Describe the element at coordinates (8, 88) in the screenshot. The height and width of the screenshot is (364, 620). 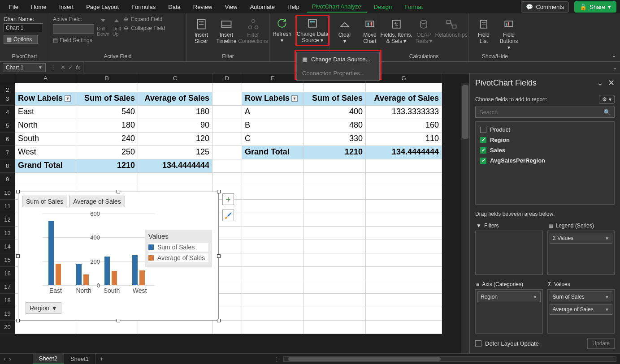
I see `row-header: 2` at that location.